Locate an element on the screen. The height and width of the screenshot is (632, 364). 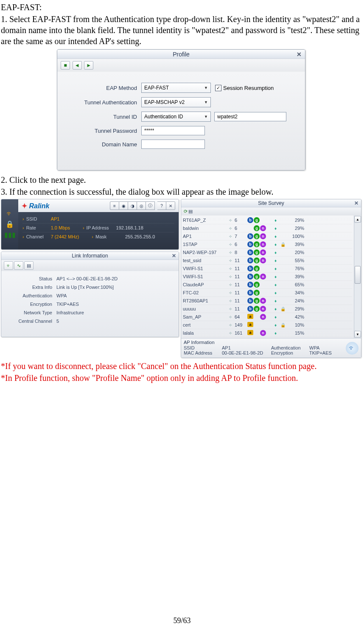
toolbar-btn-2: ◉ is located at coordinates (124, 206).